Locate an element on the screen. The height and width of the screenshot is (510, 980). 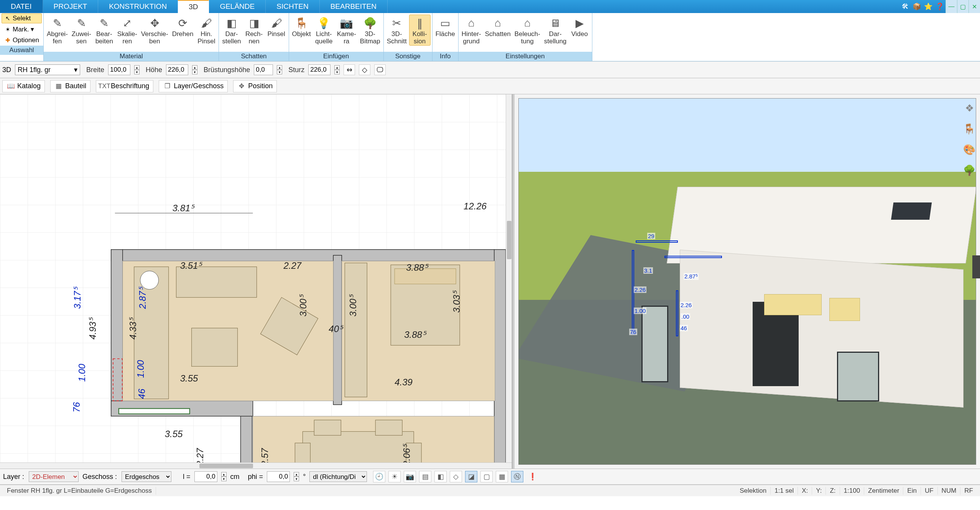
einstellungen-btn-1: ⌂Schatten is located at coordinates (498, 27).